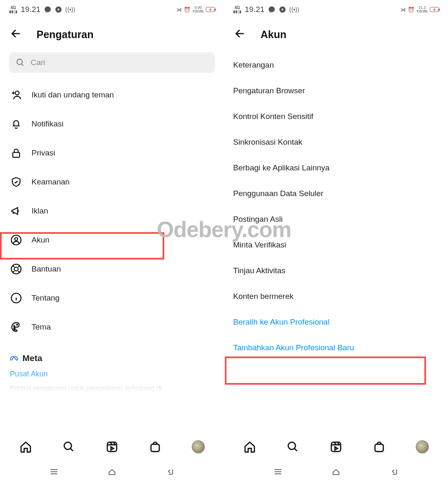  What do you see at coordinates (336, 322) in the screenshot?
I see `menu-item-switch-professional: Beralih ke Akun Profesional` at bounding box center [336, 322].